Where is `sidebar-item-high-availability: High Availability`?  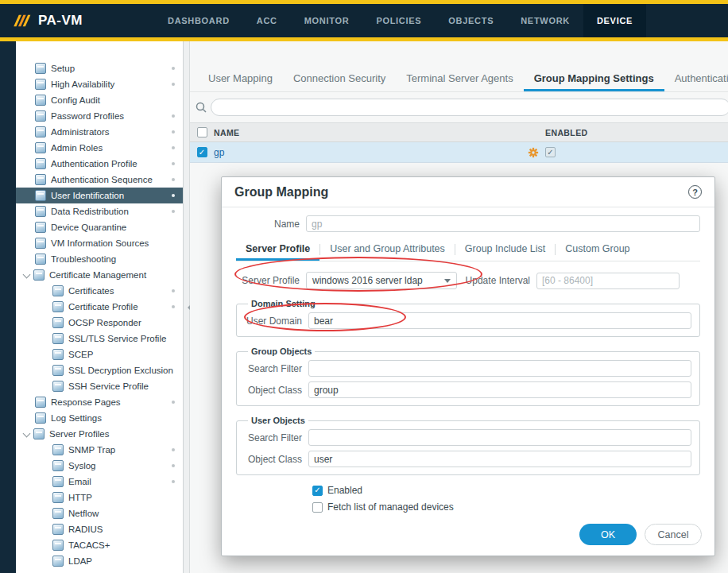 sidebar-item-high-availability: High Availability is located at coordinates (99, 84).